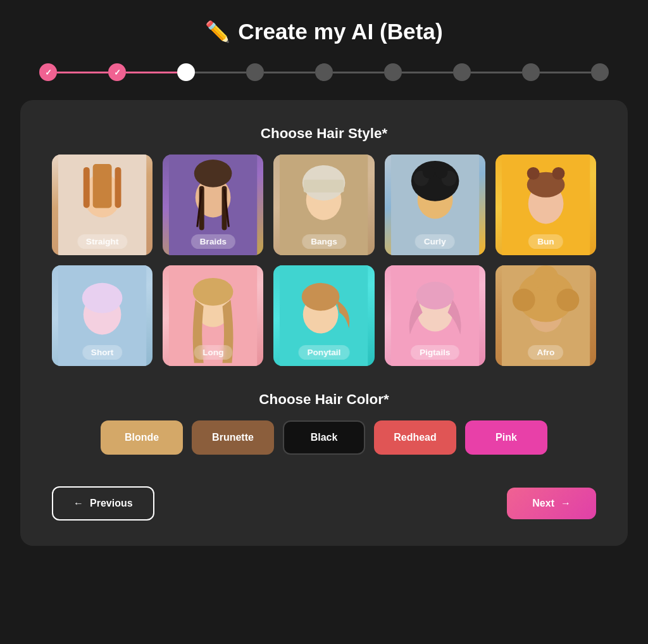 This screenshot has height=644, width=648. Describe the element at coordinates (324, 438) in the screenshot. I see `color-black-button: Black` at that location.